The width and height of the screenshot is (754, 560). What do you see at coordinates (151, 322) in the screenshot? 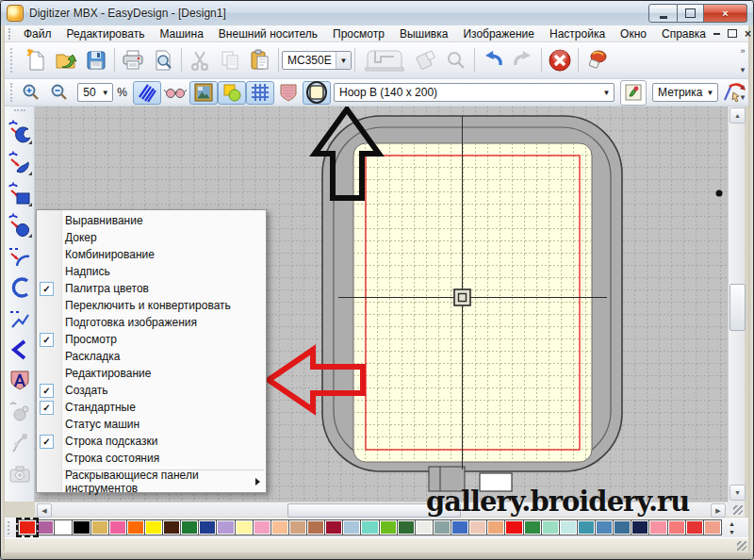
I see `context-menu-item: Подготовка изображения` at bounding box center [151, 322].